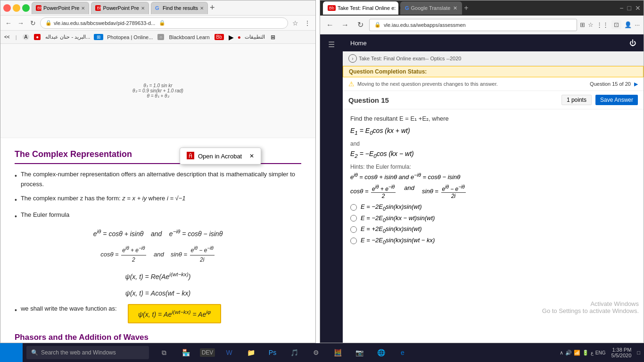  What do you see at coordinates (8, 23) in the screenshot?
I see `back-button: ←` at bounding box center [8, 23].